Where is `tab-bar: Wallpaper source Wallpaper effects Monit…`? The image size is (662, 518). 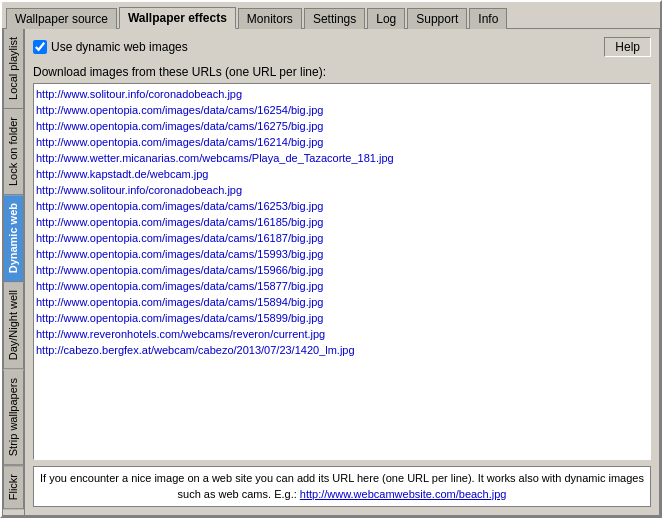 tab-bar: Wallpaper source Wallpaper effects Monit… is located at coordinates (331, 15).